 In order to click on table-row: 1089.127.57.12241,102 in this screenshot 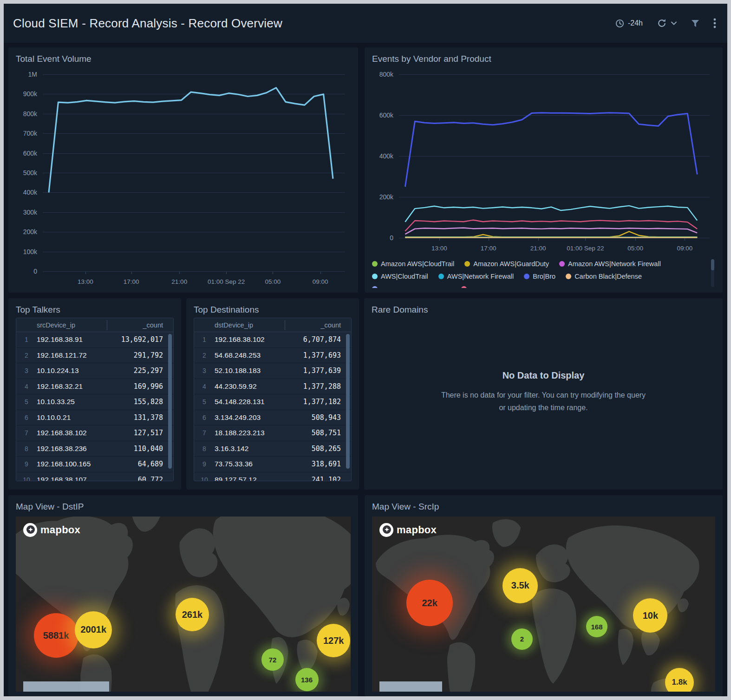, I will do `click(273, 477)`.